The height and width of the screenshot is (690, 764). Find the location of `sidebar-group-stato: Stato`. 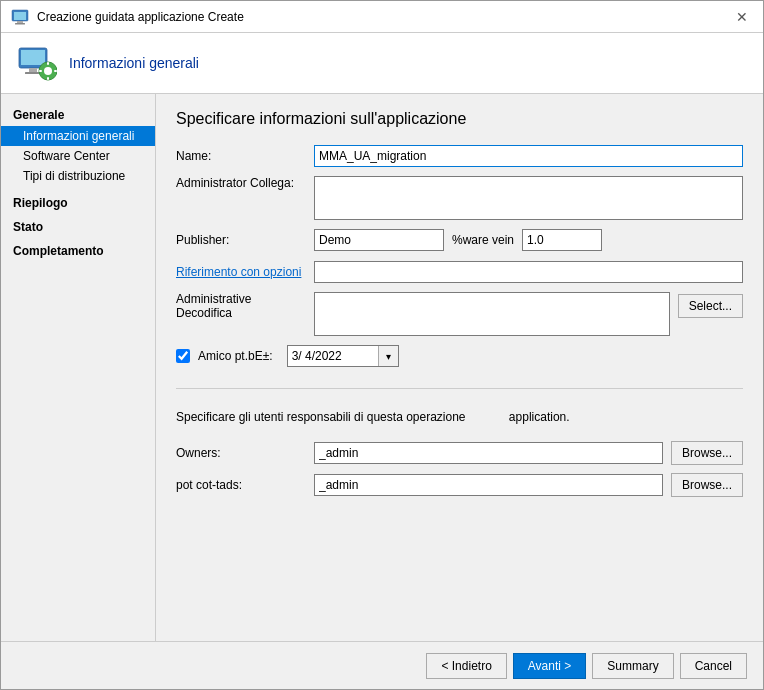

sidebar-group-stato: Stato is located at coordinates (78, 227).